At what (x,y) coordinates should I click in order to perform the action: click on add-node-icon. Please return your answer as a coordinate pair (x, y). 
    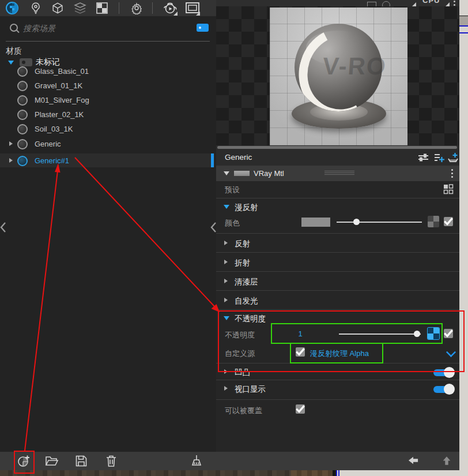
    Looking at the image, I should click on (439, 159).